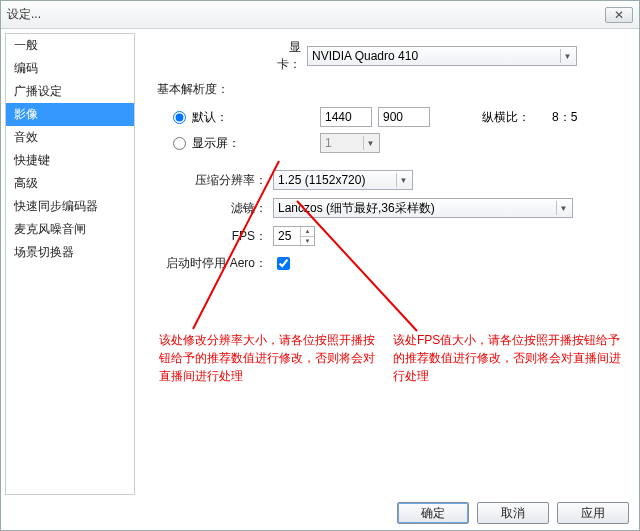  What do you see at coordinates (70, 68) in the screenshot?
I see `sidebar-item-encoding: 编码` at bounding box center [70, 68].